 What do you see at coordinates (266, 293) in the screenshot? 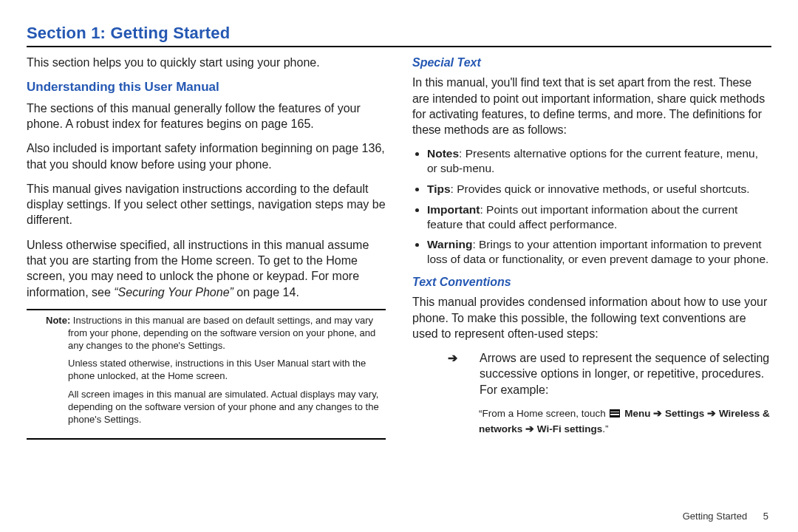
I see `para-home-b: on page 14.` at bounding box center [266, 293].